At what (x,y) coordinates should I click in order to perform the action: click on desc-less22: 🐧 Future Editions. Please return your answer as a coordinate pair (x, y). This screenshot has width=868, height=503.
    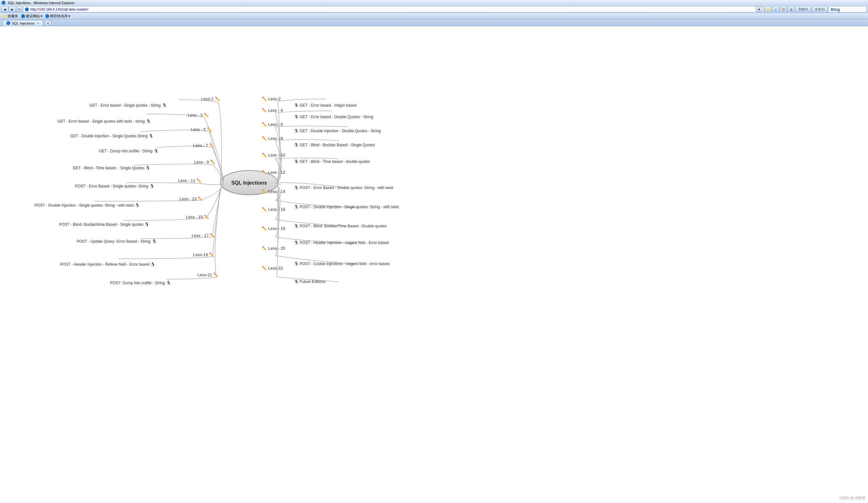
    Looking at the image, I should click on (310, 281).